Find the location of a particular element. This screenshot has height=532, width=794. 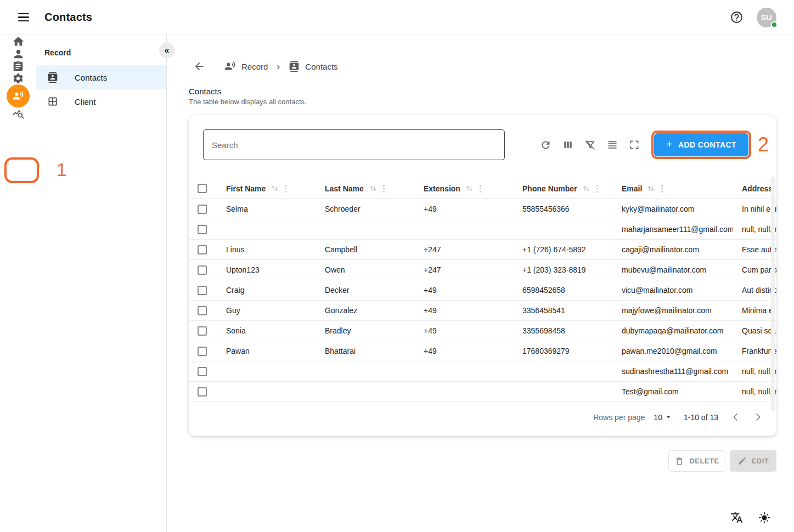

columns-icon is located at coordinates (568, 145).